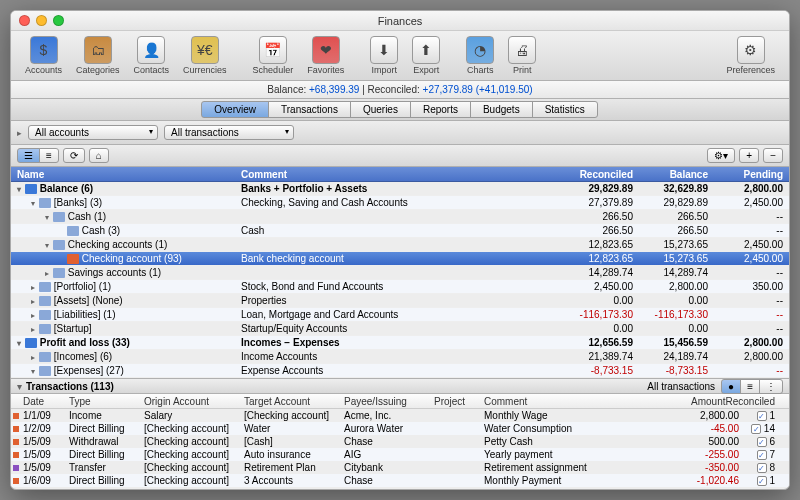  Describe the element at coordinates (389, 402) in the screenshot. I see `col-payee-header: Payee/Issuing` at that location.